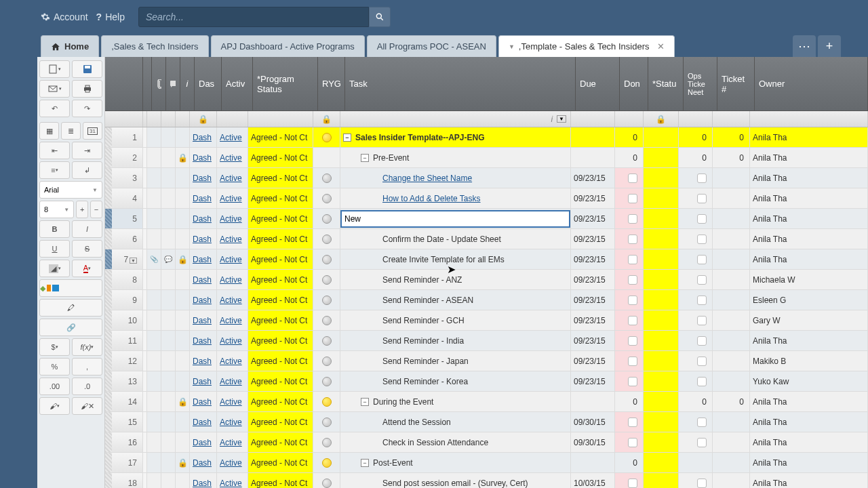 The width and height of the screenshot is (868, 488). I want to click on table-row: 16 Dash Active Agreed - Not Ct Check in …, so click(487, 443).